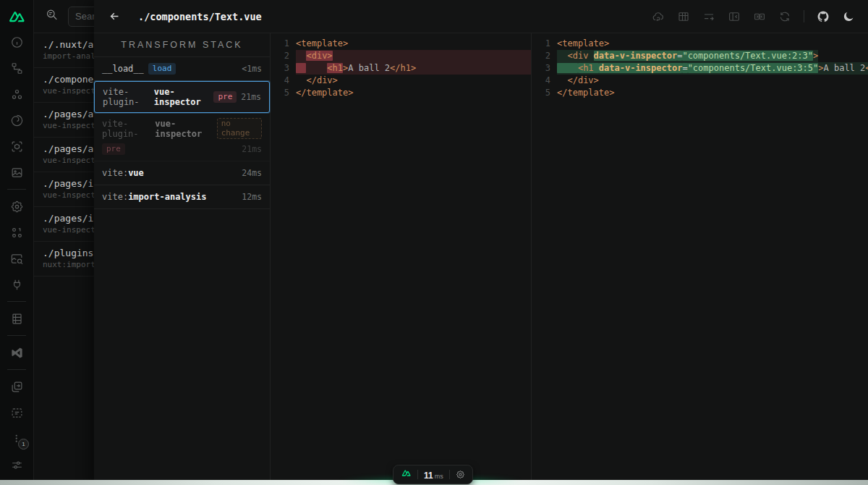 The width and height of the screenshot is (868, 485). I want to click on more-count-badge: 1, so click(23, 444).